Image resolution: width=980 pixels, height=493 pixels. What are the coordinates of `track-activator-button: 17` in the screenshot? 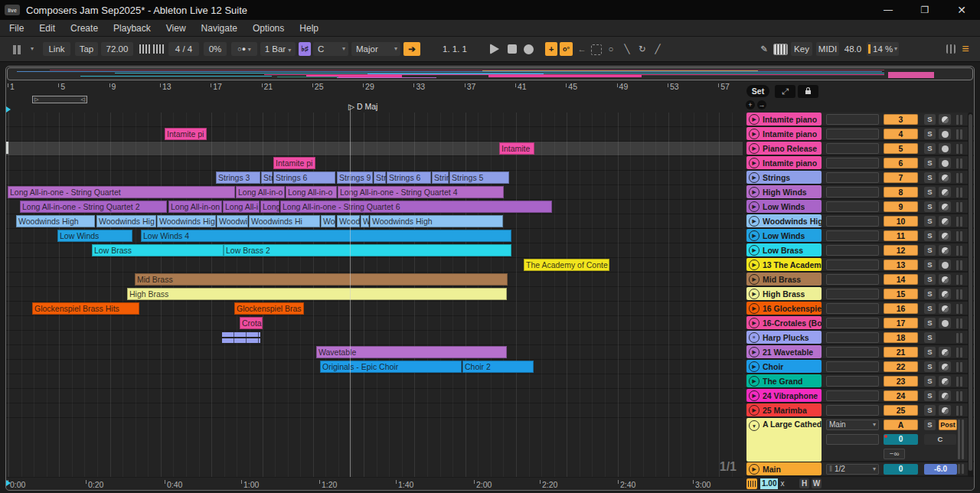 It's located at (900, 323).